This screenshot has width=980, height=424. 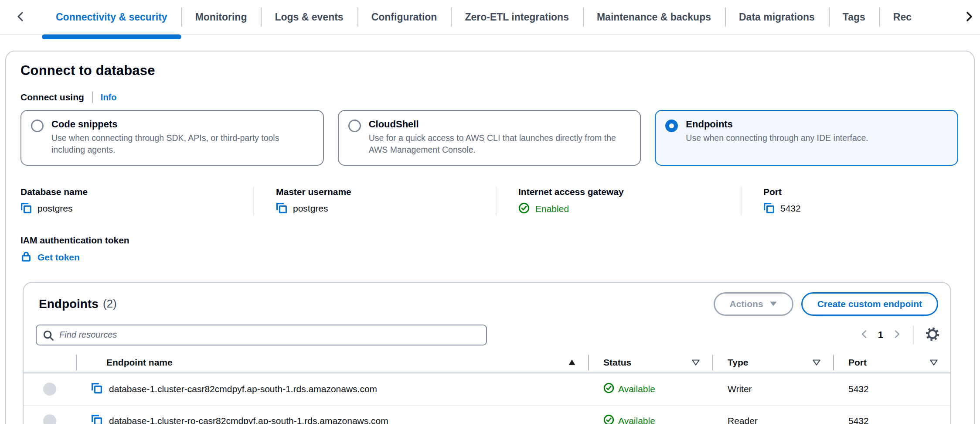 What do you see at coordinates (379, 192) in the screenshot?
I see `field-label: Master username` at bounding box center [379, 192].